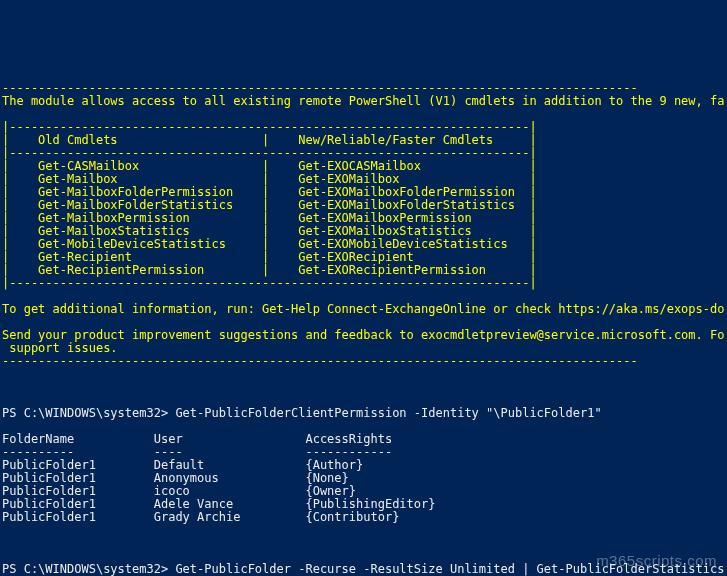 The height and width of the screenshot is (576, 727). I want to click on output-row: PublicFolder1 Default {Author}, so click(182, 465).